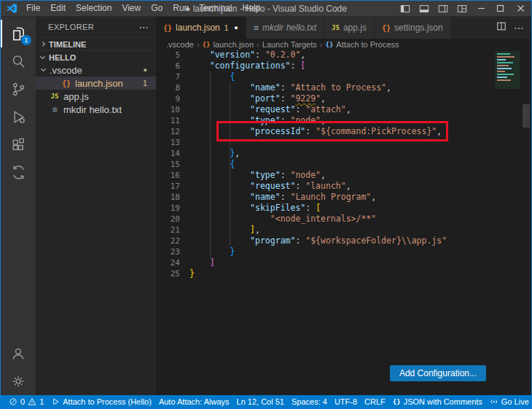 The width and height of the screenshot is (532, 409). I want to click on timeline-section: TIMELINE, so click(96, 44).